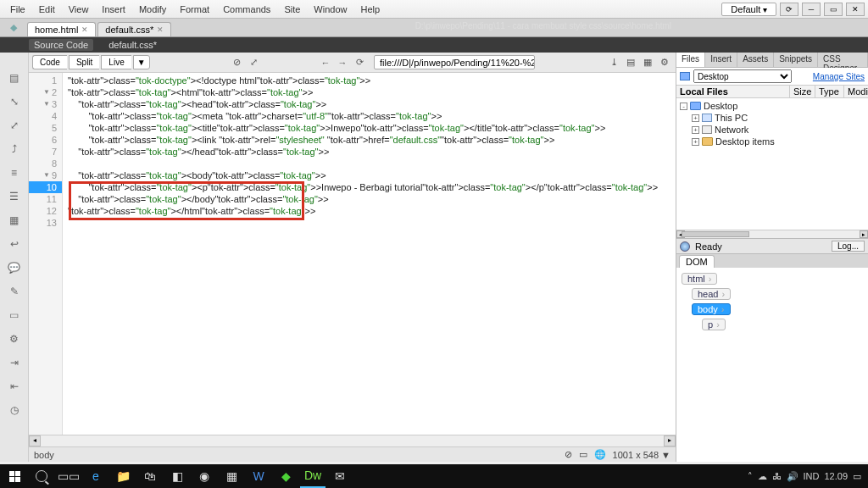  I want to click on status-overflow-icon: ⊘, so click(568, 454).